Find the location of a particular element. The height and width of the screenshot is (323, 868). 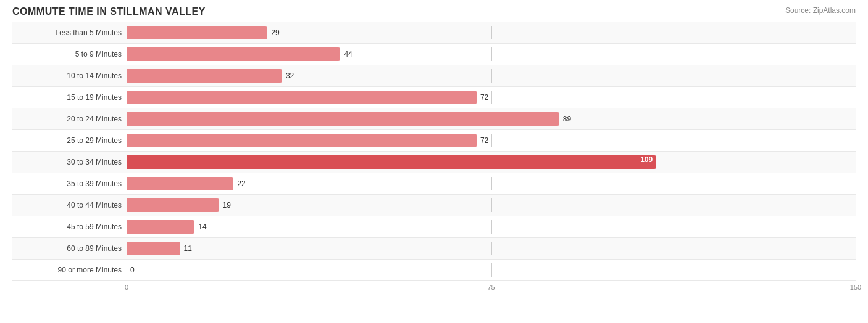

bar-label: 90 or more Minutes is located at coordinates (69, 270).